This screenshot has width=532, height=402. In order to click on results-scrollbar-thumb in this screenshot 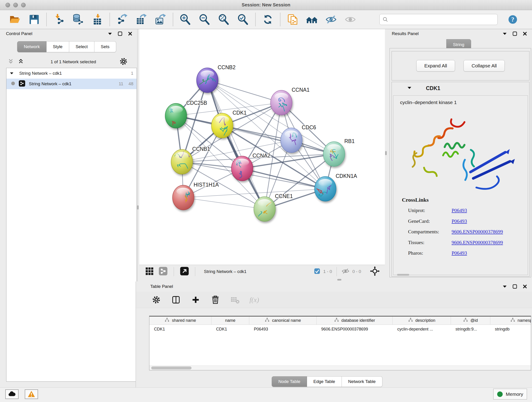, I will do `click(403, 275)`.